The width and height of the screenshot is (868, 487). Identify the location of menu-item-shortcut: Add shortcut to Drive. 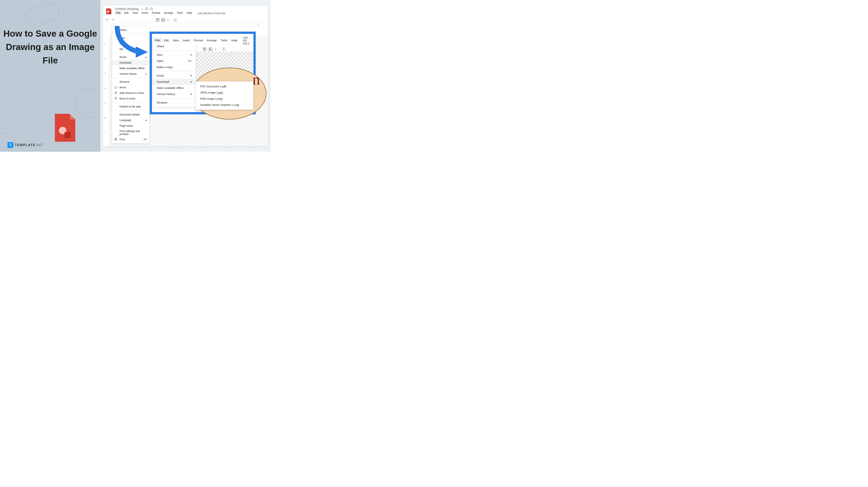
(131, 93).